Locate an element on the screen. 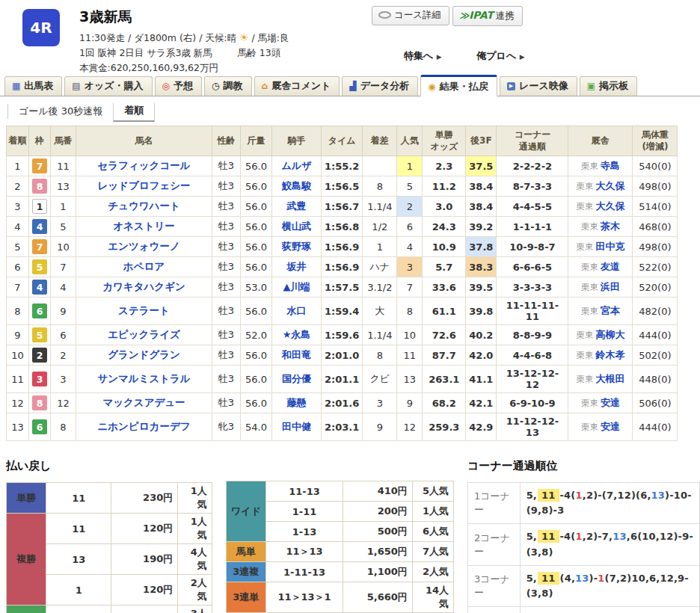 Image resolution: width=700 pixels, height=613 pixels. trainer-link: 高柳大 is located at coordinates (610, 335).